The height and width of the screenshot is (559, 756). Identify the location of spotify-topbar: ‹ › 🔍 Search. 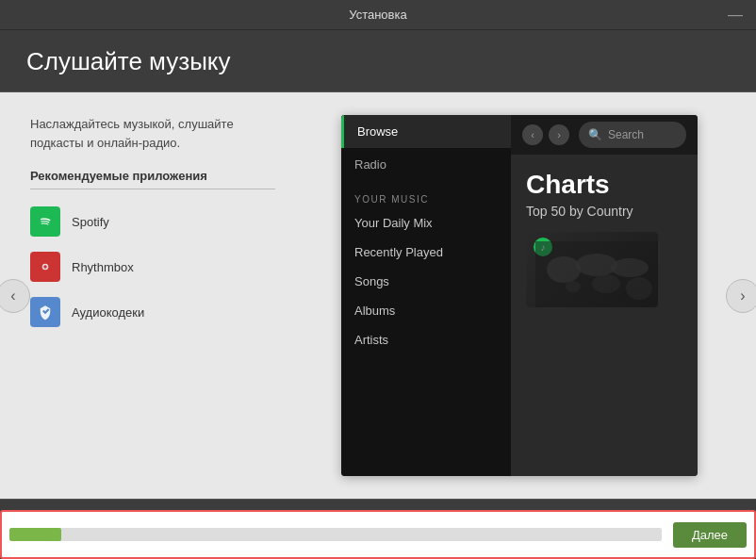
(604, 135).